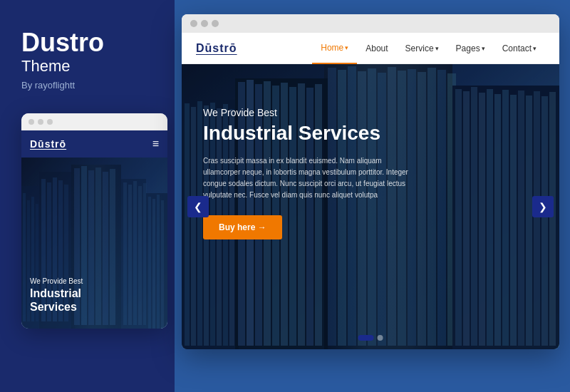 The width and height of the screenshot is (570, 392). Describe the element at coordinates (198, 207) in the screenshot. I see `hero-prev-button: ❮` at that location.